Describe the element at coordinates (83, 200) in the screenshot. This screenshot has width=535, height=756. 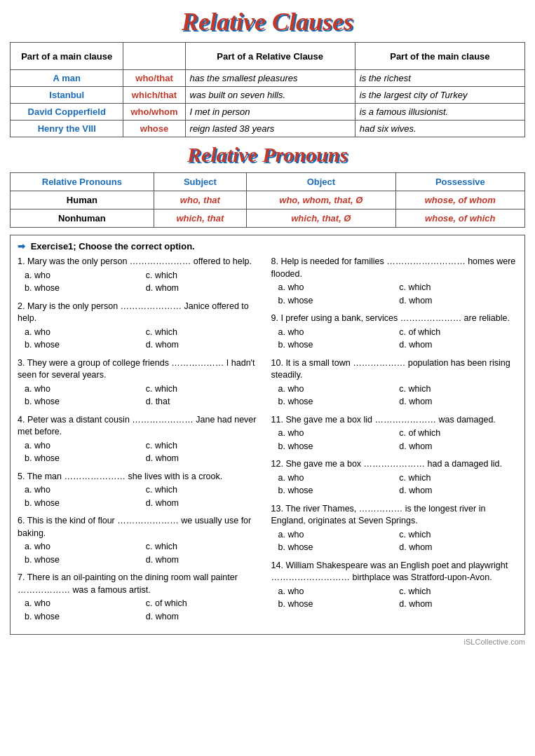
I see `pronoun-type: Human` at that location.